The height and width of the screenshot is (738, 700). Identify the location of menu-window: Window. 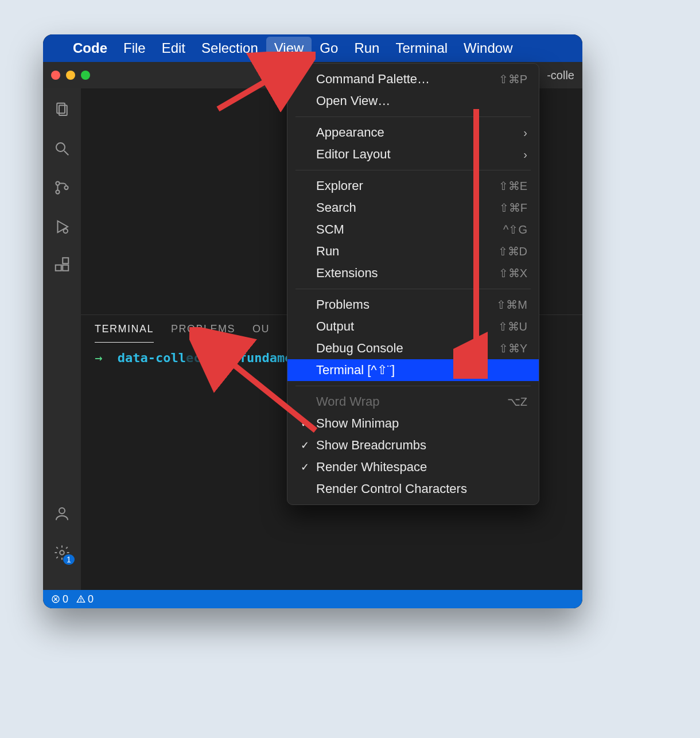
(488, 48).